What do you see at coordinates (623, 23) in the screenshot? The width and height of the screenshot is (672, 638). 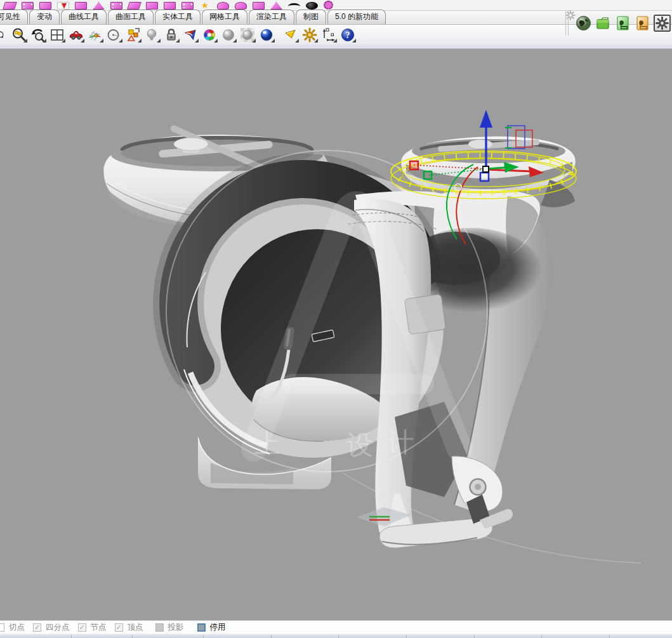 I see `document-green-icon` at bounding box center [623, 23].